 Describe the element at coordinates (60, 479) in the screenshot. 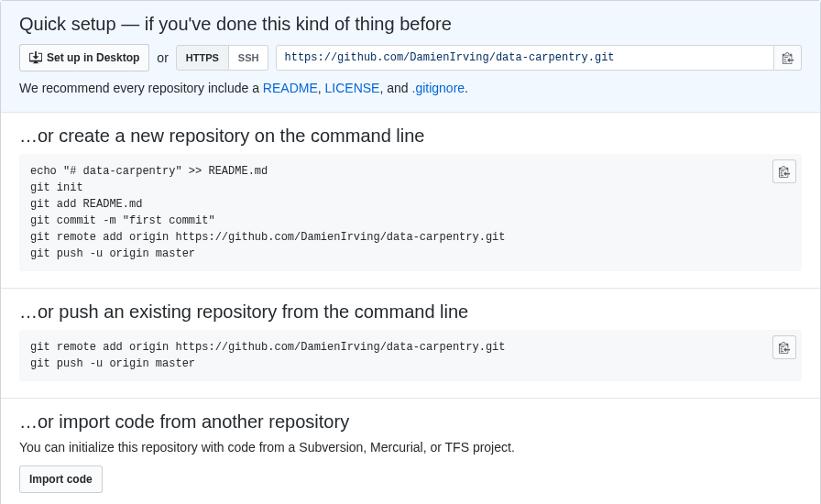

I see `import-code-label: Import code` at that location.